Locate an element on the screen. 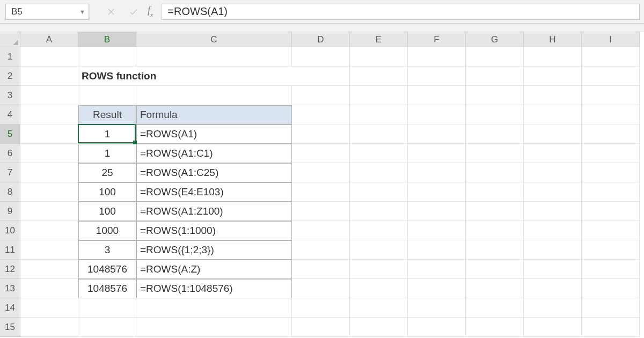 The width and height of the screenshot is (644, 338). cell-D4 is located at coordinates (321, 115).